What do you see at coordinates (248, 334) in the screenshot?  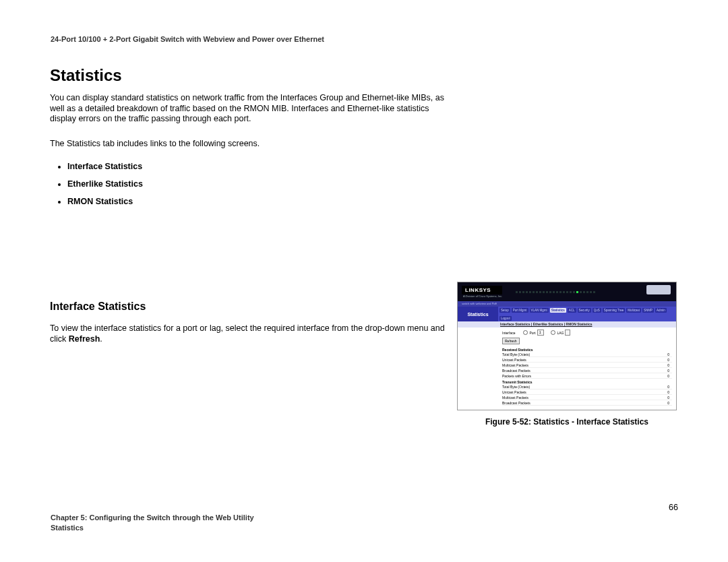 I see `interface-paragraph: To view the interface statistics for a p…` at bounding box center [248, 334].